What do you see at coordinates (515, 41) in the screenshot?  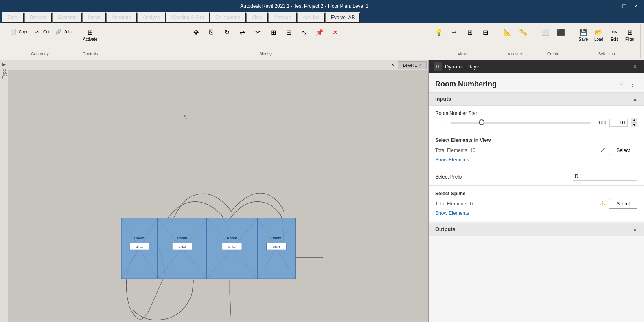 I see `ribbon-group-measure: 📐 📏 Measure` at bounding box center [515, 41].